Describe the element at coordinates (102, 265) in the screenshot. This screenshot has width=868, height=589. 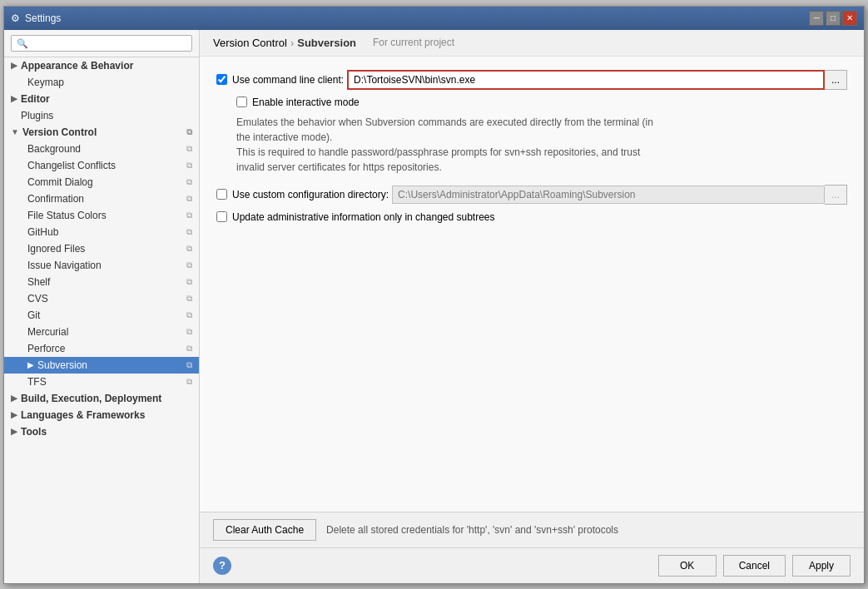
I see `sidebar-item-issue-nav: Issue Navigation ⧉` at that location.